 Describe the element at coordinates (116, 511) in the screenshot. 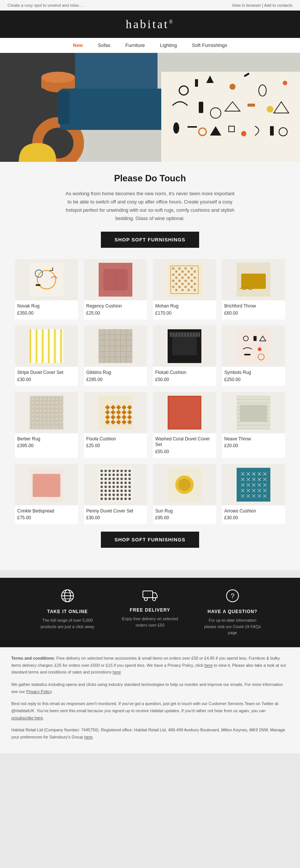

I see `product-name: Penny Duvet Cover Set` at that location.